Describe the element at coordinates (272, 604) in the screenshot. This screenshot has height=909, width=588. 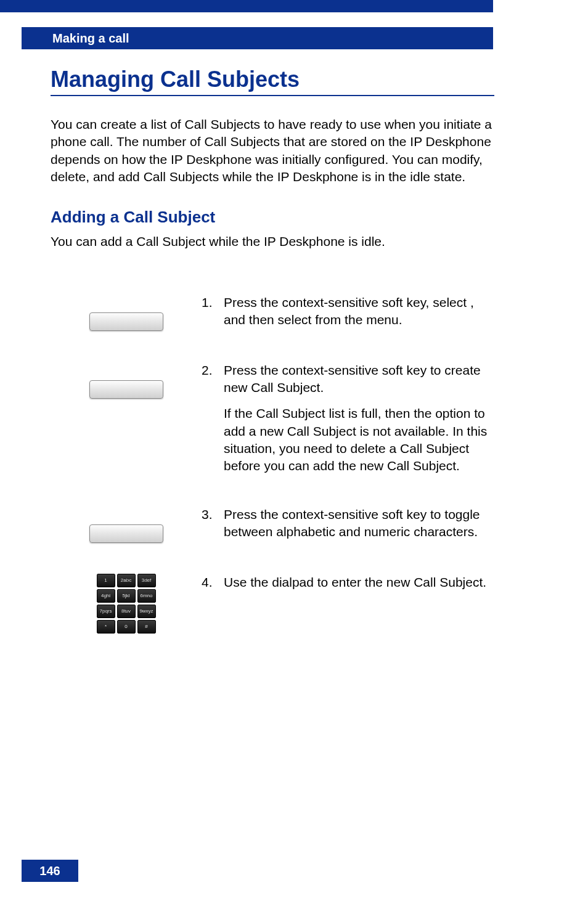
I see `step-row-4: 1 2abc 3def 4ghi 5jkl 6mno 7pqrs 8tuv 9w…` at that location.